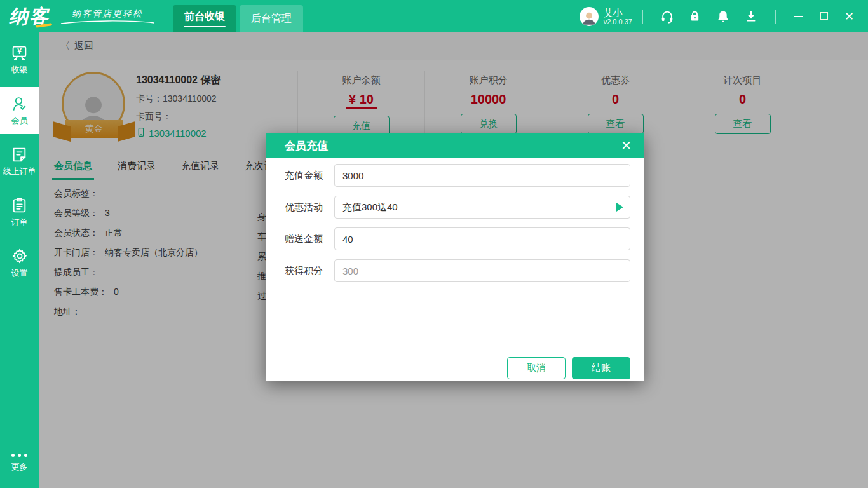 This screenshot has height=488, width=868. Describe the element at coordinates (536, 369) in the screenshot. I see `cancel-button: 取消` at that location.